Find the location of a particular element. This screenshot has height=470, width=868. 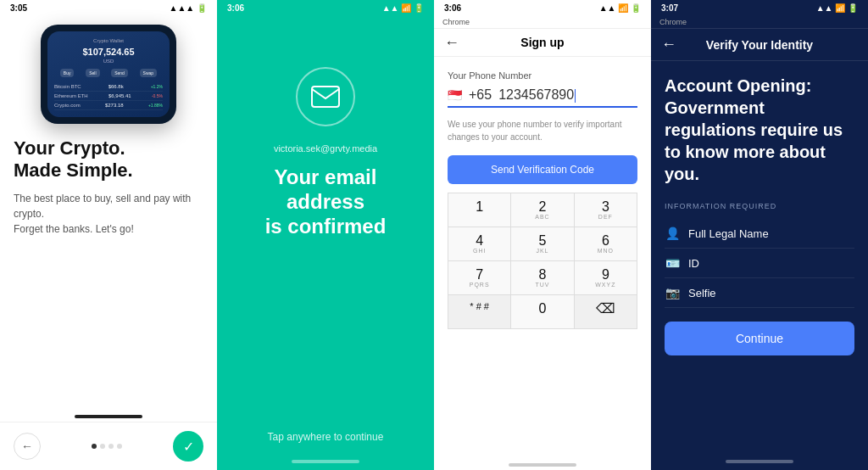

crypto-item-cro: Crypto.com $273.18 +1.88% is located at coordinates (108, 105).